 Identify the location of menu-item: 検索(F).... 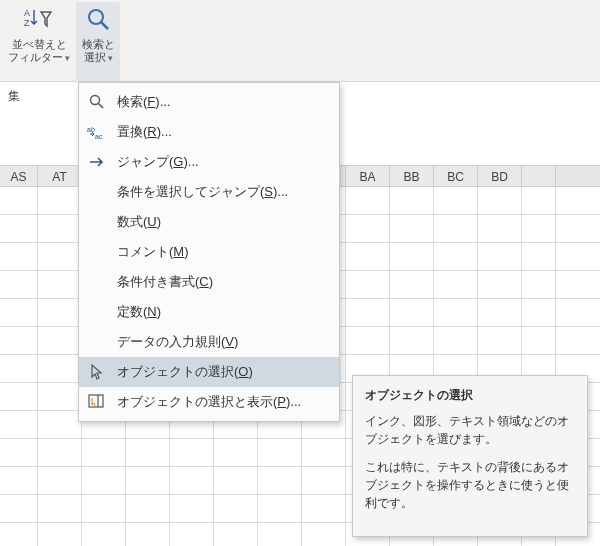
(209, 102).